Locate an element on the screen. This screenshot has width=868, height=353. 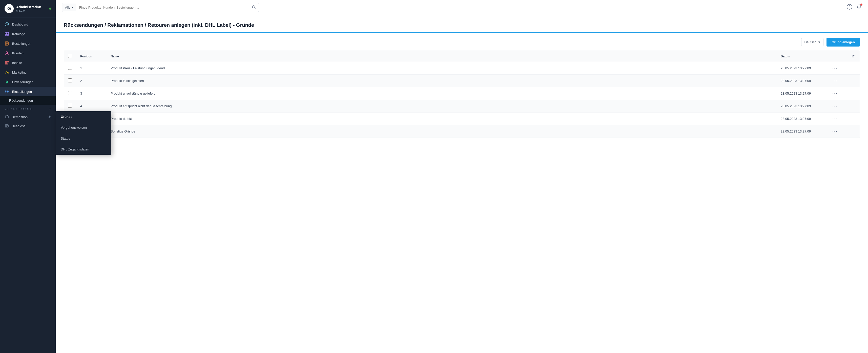
sidebar-item-demoshop: Demoshop 👁 is located at coordinates (28, 117).